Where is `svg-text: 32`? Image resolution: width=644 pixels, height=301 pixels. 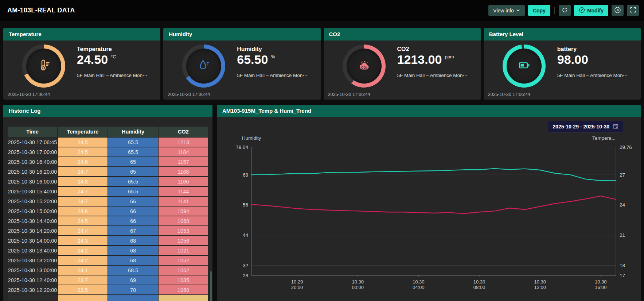 svg-text: 32 is located at coordinates (246, 266).